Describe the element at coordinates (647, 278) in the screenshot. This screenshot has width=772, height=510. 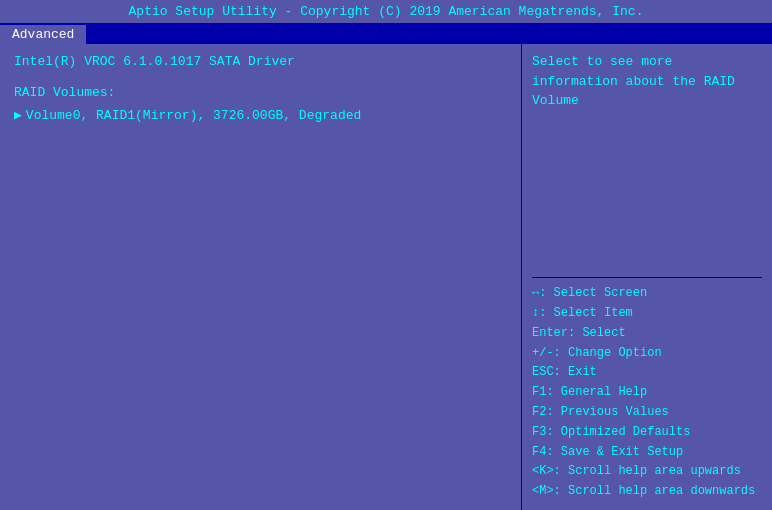
I see `divider` at that location.